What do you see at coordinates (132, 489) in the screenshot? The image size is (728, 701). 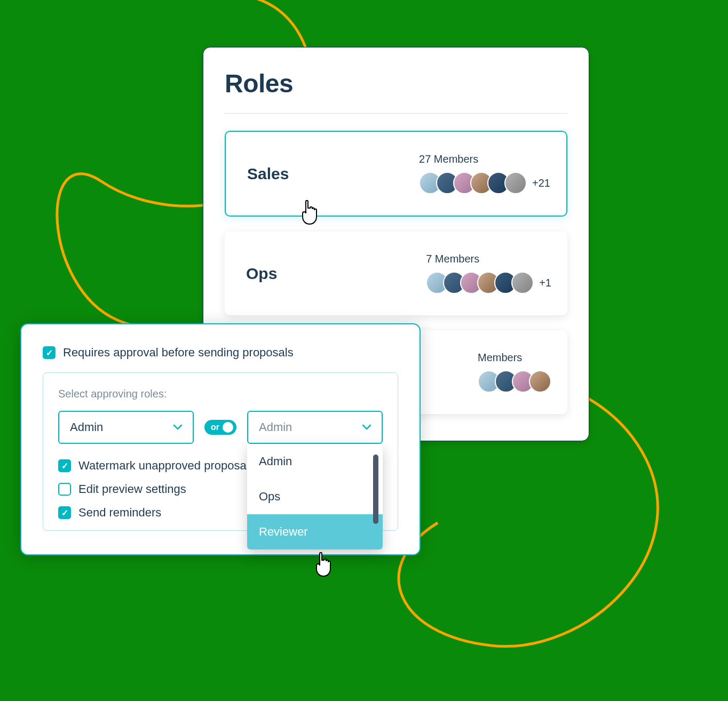 I see `checkbox-label: Edit preview settings` at bounding box center [132, 489].